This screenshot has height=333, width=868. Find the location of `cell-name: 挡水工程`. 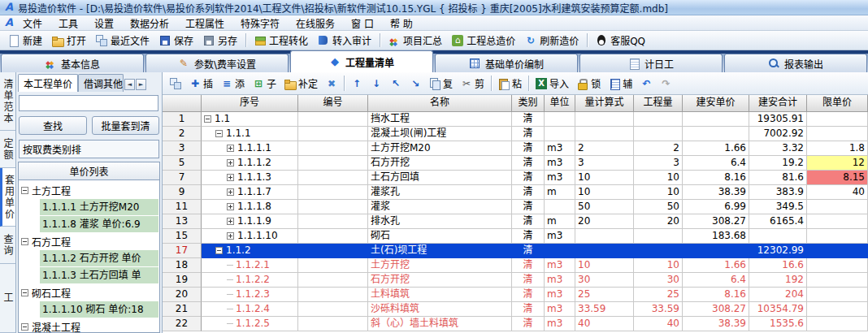

cell-name: 挡水工程 is located at coordinates (441, 119).